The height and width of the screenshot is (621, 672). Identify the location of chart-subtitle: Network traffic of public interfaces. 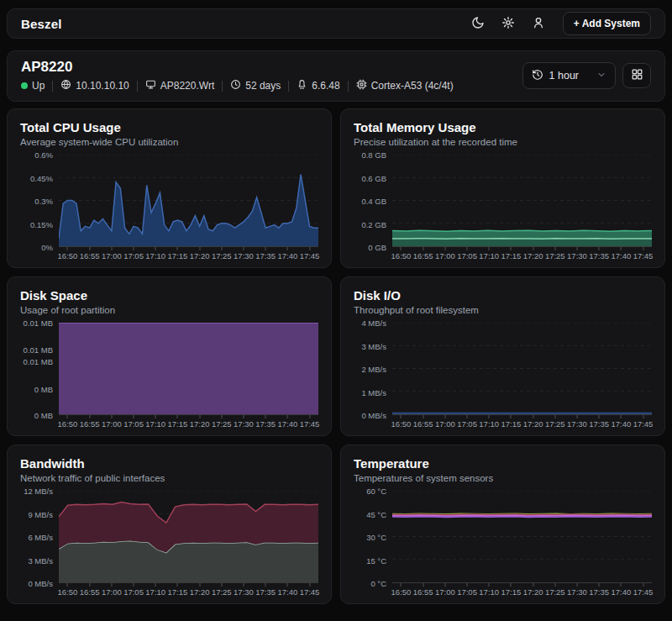
(170, 478).